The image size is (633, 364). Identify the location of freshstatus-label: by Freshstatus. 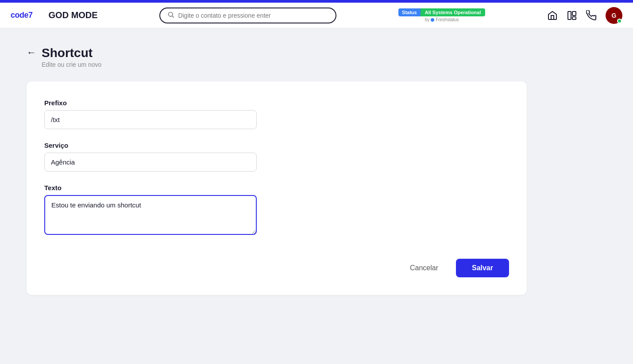
(442, 19).